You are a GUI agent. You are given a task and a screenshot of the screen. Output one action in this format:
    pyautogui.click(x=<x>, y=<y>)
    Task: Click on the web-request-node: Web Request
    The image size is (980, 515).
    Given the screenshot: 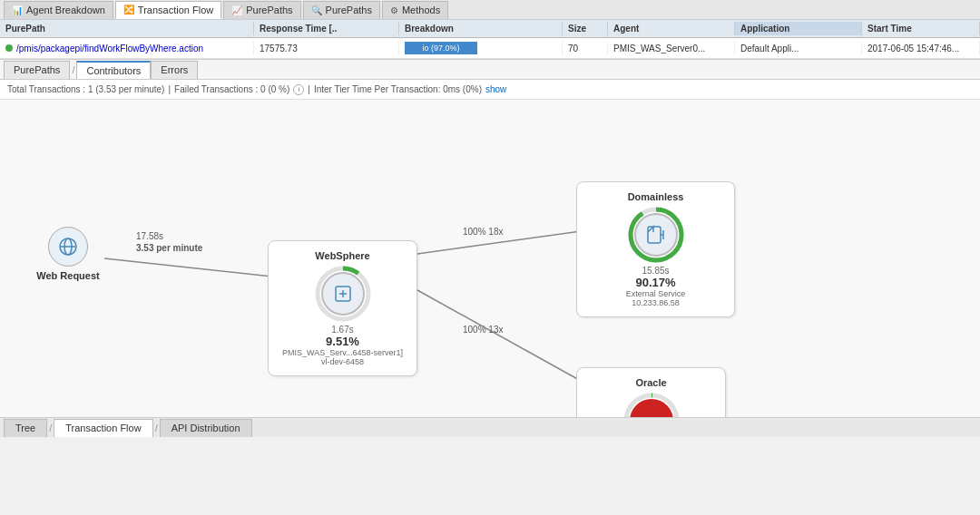 What is the action you would take?
    pyautogui.click(x=68, y=254)
    